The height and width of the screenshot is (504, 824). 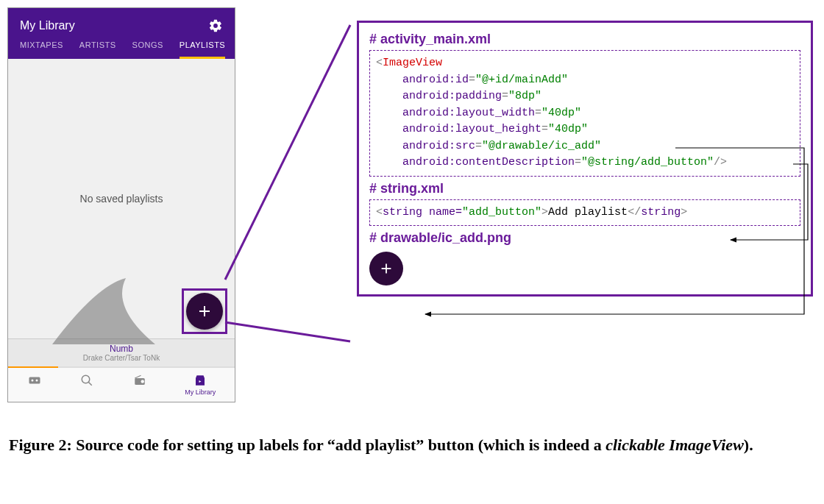 What do you see at coordinates (87, 385) in the screenshot?
I see `nav-search` at bounding box center [87, 385].